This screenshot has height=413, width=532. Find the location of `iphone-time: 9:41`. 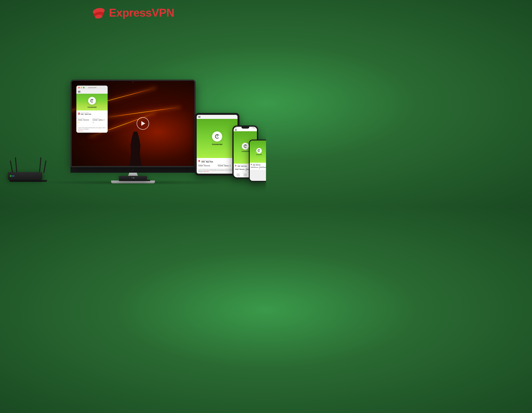

iphone-time: 9:41 is located at coordinates (236, 128).